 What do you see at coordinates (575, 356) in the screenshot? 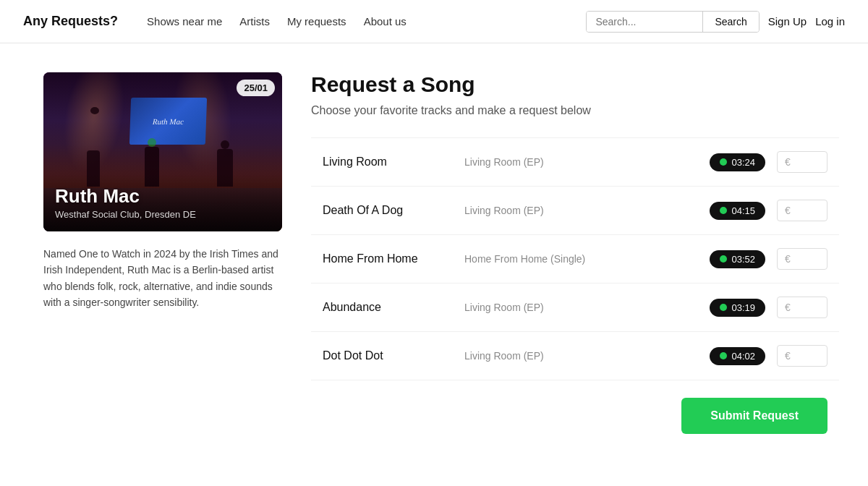
I see `track-row: Dot Dot Dot Living Room (EP) 04:02 €` at bounding box center [575, 356].